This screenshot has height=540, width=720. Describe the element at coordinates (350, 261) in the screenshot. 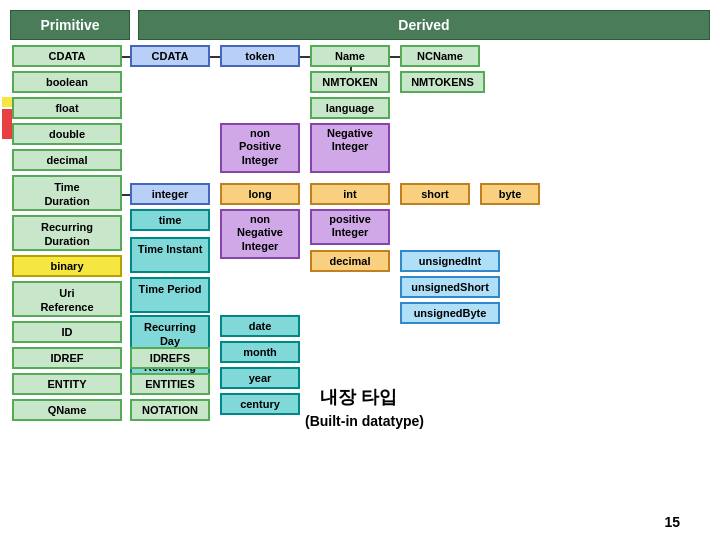

I see `box-decimal-derived: decimal` at that location.